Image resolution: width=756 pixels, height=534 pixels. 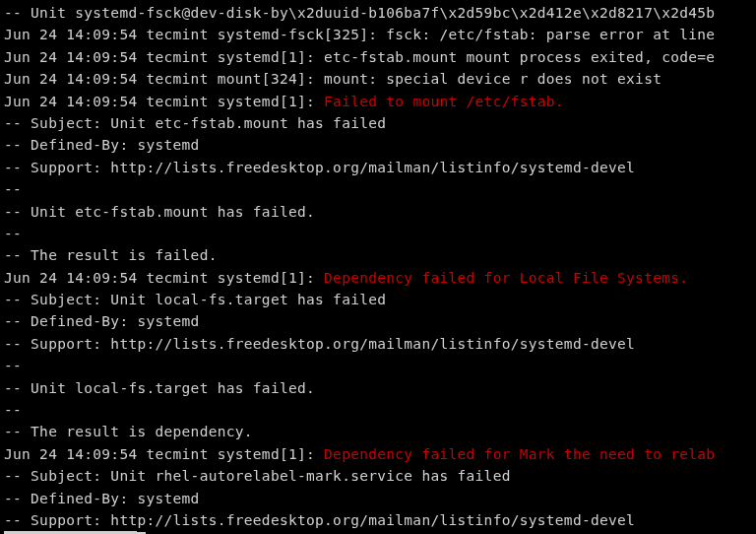 What do you see at coordinates (378, 300) in the screenshot?
I see `log-line: -- Subject: Unit local-fs.target has fai…` at bounding box center [378, 300].